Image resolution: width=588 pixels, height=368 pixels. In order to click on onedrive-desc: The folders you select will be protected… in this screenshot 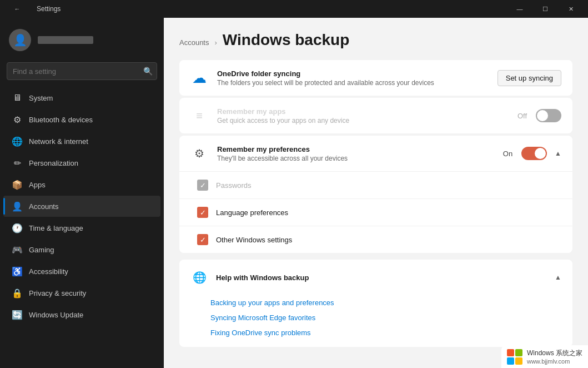, I will do `click(353, 83)`.